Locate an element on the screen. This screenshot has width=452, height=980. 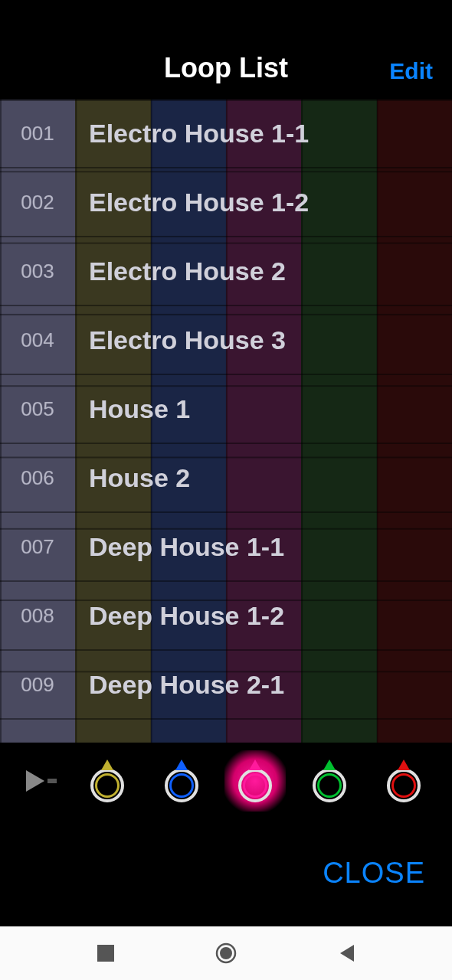
list-item: 005House 1 is located at coordinates (226, 410).